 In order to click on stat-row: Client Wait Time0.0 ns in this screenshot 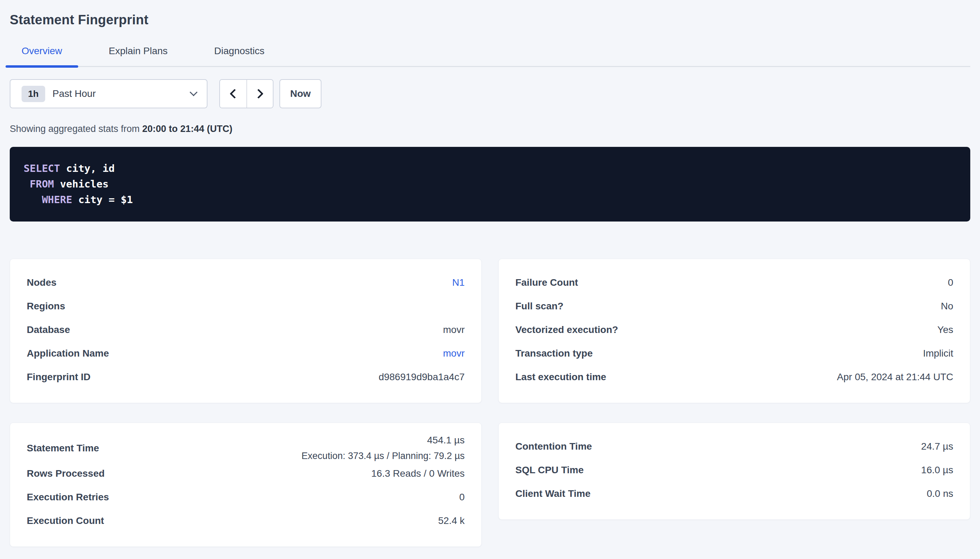, I will do `click(735, 494)`.